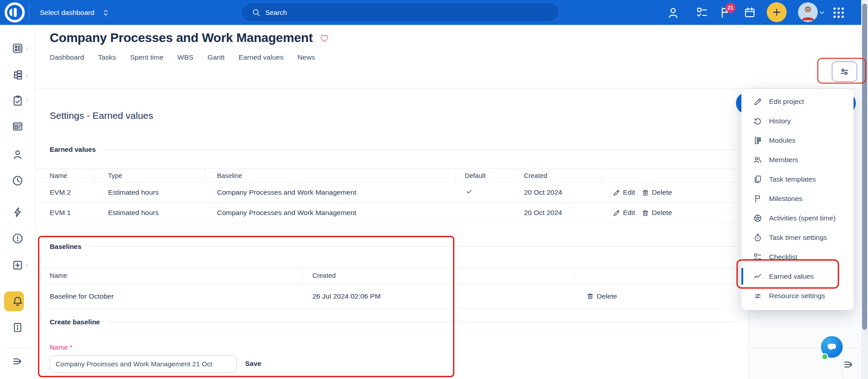 This screenshot has width=868, height=379. I want to click on sidebar-item-tasks-clipboard, so click(18, 101).